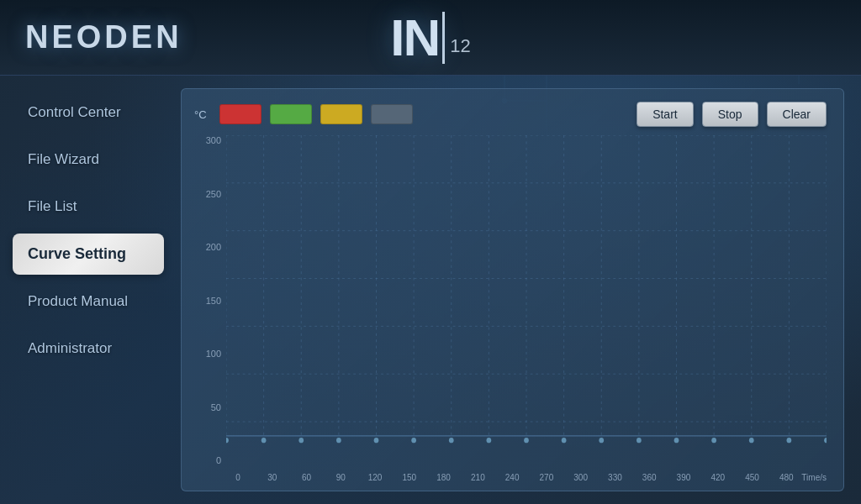 This screenshot has width=861, height=504. I want to click on sidebar-item-product-manual: Product Manual, so click(88, 302).